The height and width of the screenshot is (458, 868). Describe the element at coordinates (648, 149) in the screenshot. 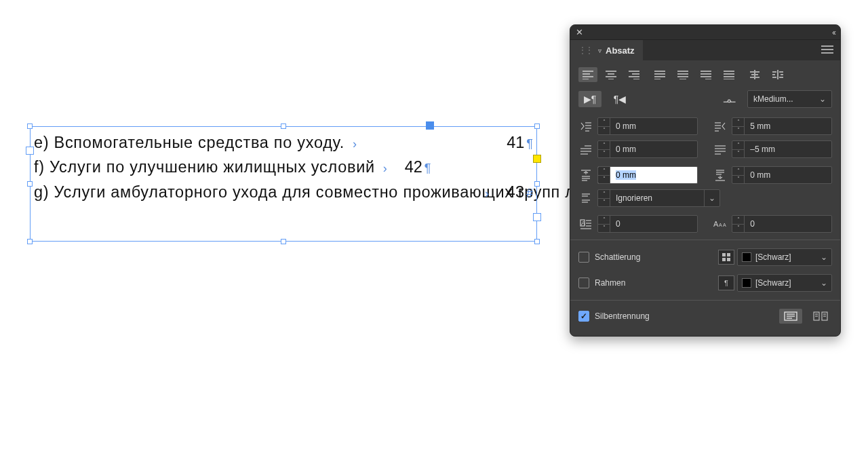

I see `first-line-indent-input: ˄˅` at that location.